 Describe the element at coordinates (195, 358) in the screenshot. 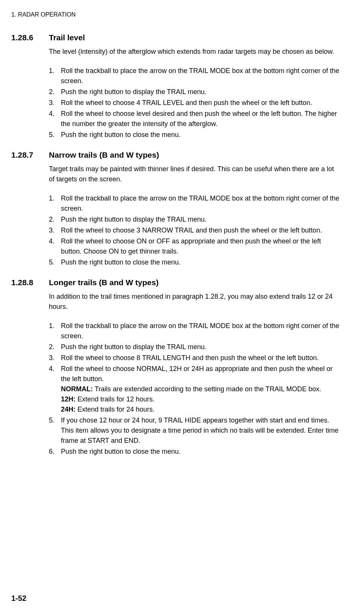

I see `list-item: Roll the wheel to choose 8 TRAIL LENGTH …` at that location.